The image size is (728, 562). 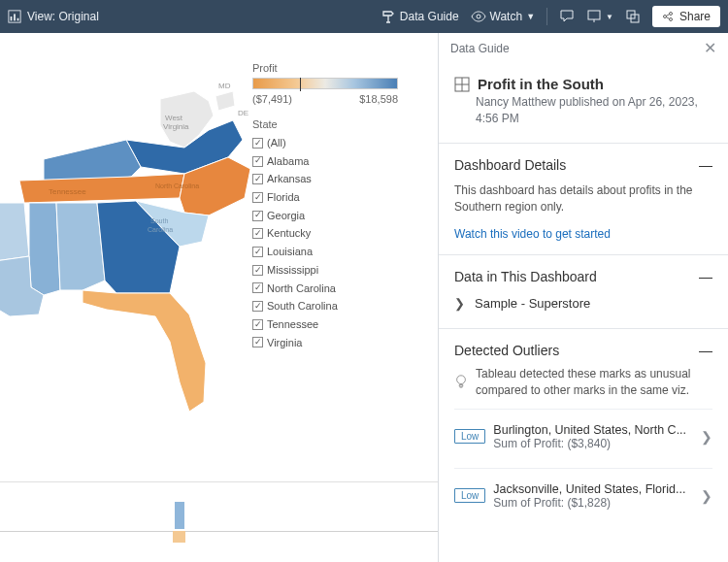 What do you see at coordinates (68, 192) in the screenshot?
I see `tn-label: Tennessee` at bounding box center [68, 192].